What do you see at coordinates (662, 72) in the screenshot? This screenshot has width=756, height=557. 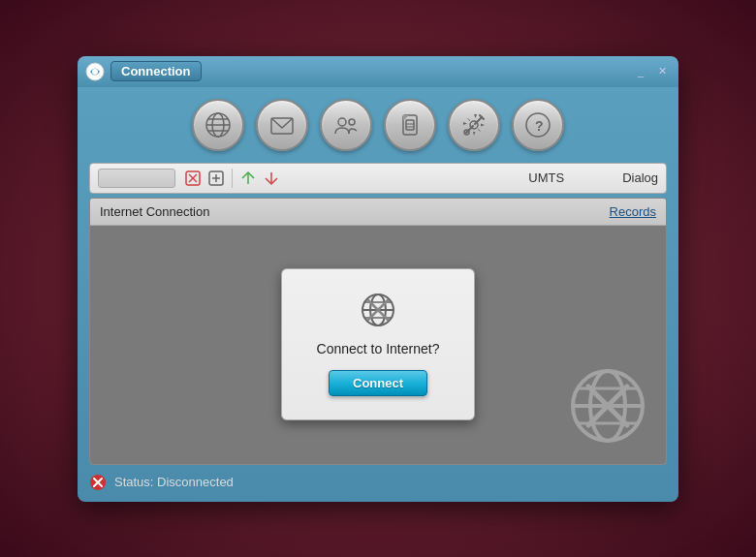 I see `close-button: ✕` at bounding box center [662, 72].